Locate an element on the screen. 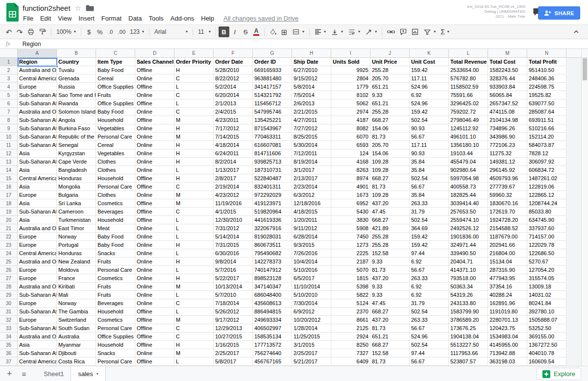  borders-button: ⊞ is located at coordinates (284, 32).